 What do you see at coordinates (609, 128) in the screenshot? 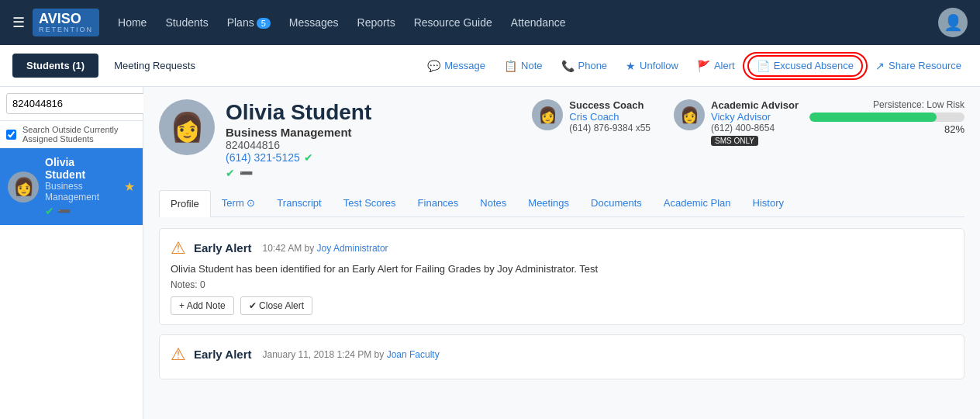
I see `success-coach-phone: (614) 876-9384 x55` at bounding box center [609, 128].